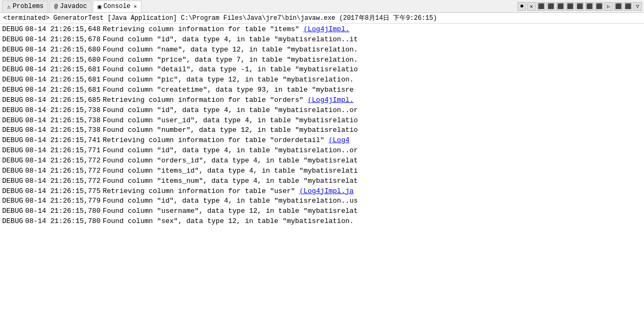  I want to click on terminated-text: <terminated> GeneratorTest [Java Applica…, so click(220, 18).